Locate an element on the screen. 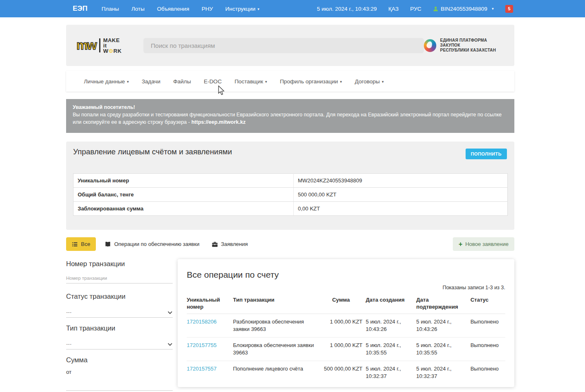  logo-work-label: W⚙RK is located at coordinates (112, 51).